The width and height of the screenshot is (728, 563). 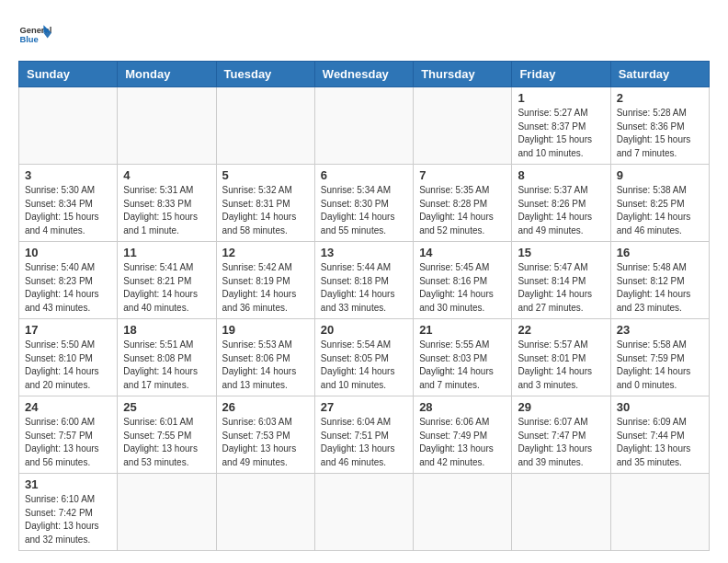 What do you see at coordinates (265, 281) in the screenshot?
I see `calendar-cell: 12Sunrise: 5:42 AM Sunset: 8:19 PM Dayli…` at bounding box center [265, 281].